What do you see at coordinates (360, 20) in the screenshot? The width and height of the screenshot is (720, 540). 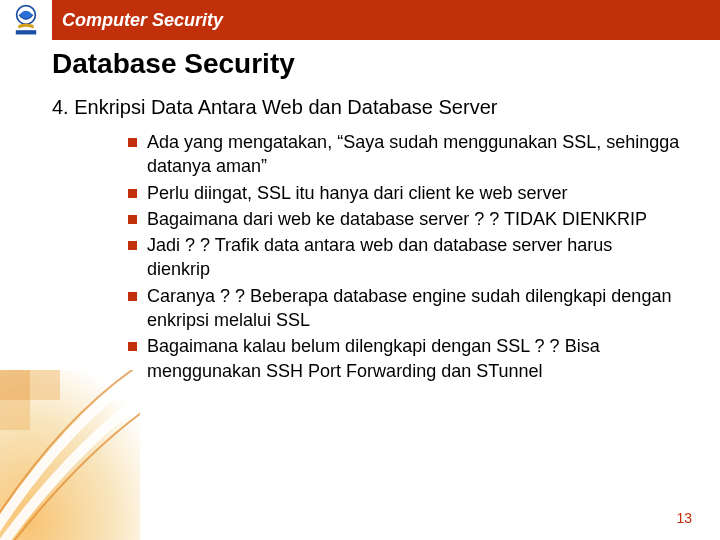 I see `header-bar: Computer Security` at bounding box center [360, 20].